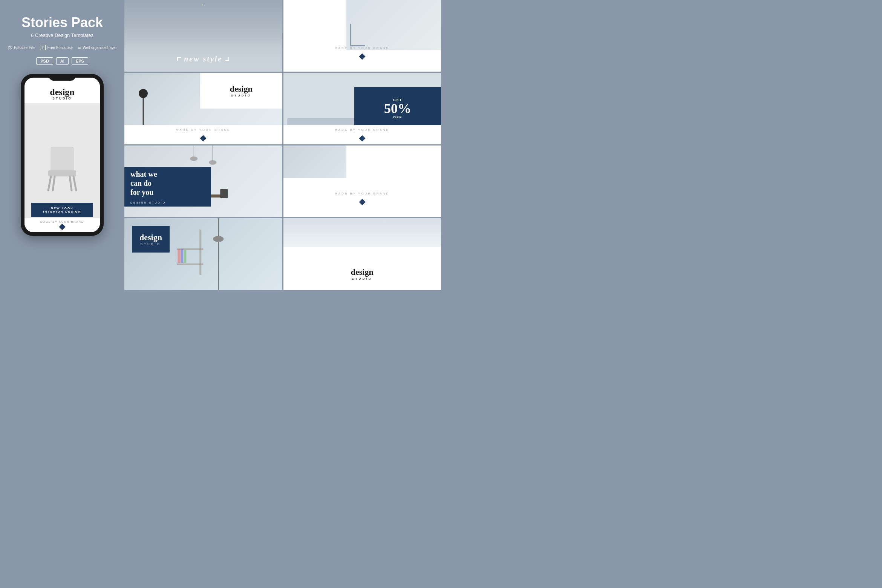 The image size is (882, 588). What do you see at coordinates (363, 194) in the screenshot?
I see `card6-made-by: MADE BY YOUR BRAND` at bounding box center [363, 194].